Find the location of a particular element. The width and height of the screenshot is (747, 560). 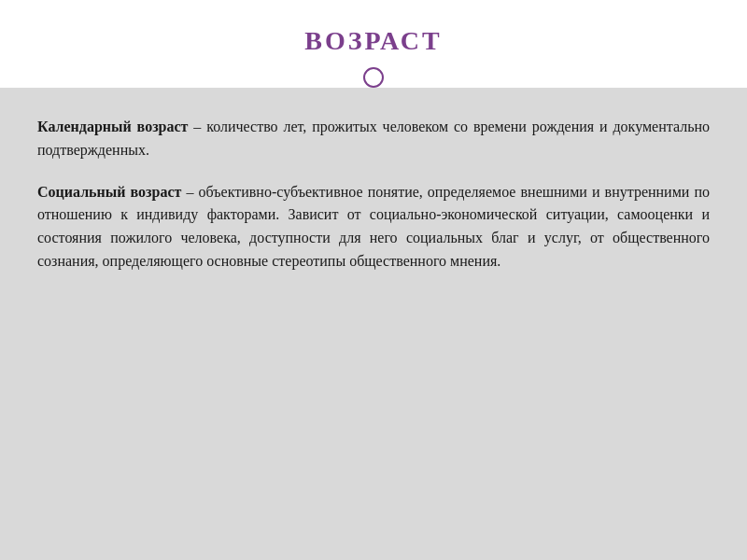

slide-title: ВОЗРАСТ is located at coordinates (374, 41).